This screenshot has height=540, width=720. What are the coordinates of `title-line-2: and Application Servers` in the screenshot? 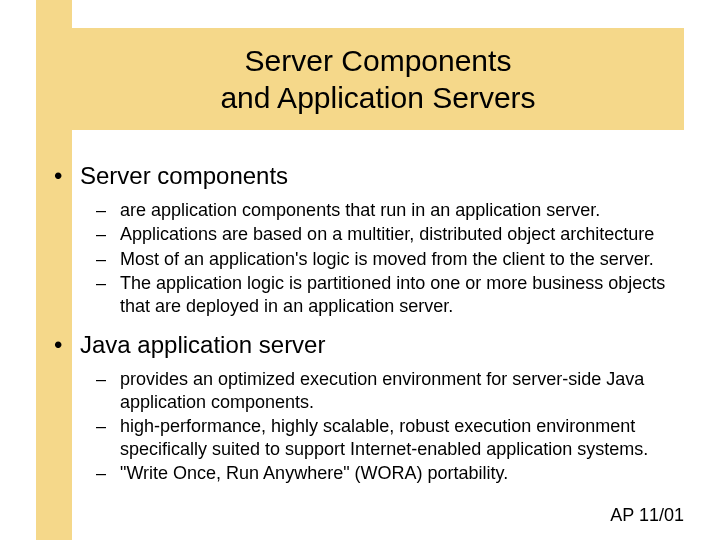 It's located at (378, 98).